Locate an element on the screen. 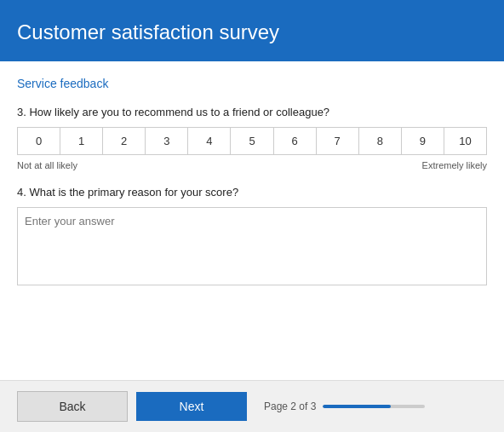 This screenshot has width=504, height=432. question-3-block: 3. How likely are you to recommend us to… is located at coordinates (252, 138).